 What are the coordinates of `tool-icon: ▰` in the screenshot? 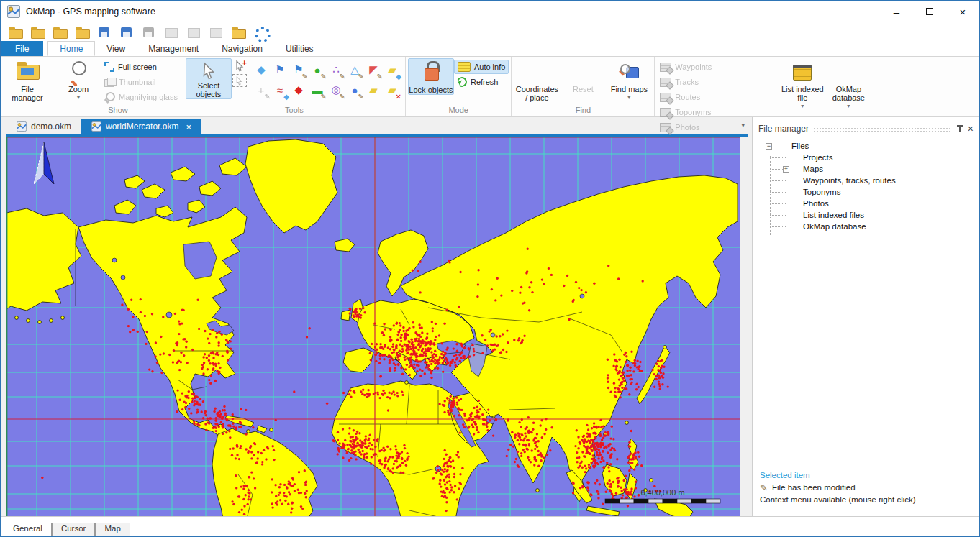 It's located at (373, 90).